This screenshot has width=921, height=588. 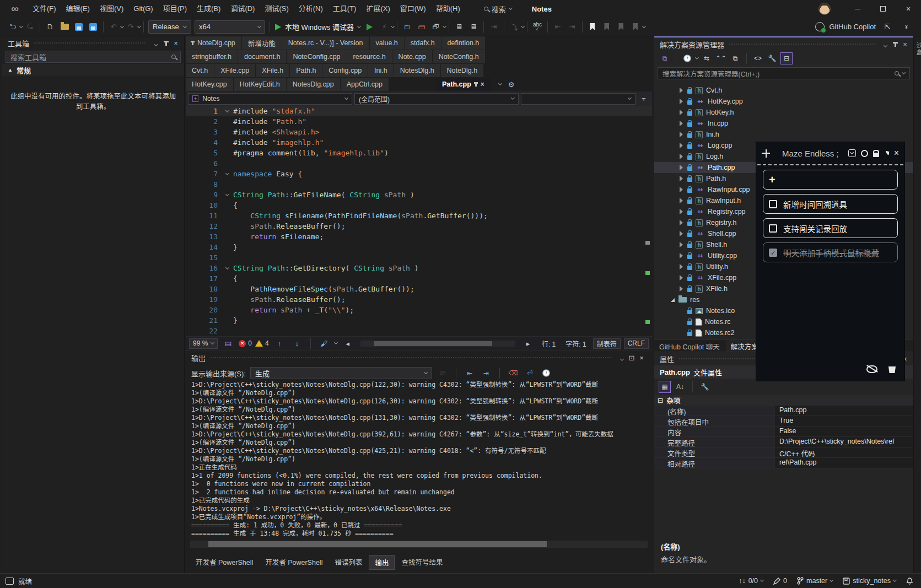 What do you see at coordinates (572, 27) in the screenshot?
I see `format-outdent-button: ⇥` at bounding box center [572, 27].